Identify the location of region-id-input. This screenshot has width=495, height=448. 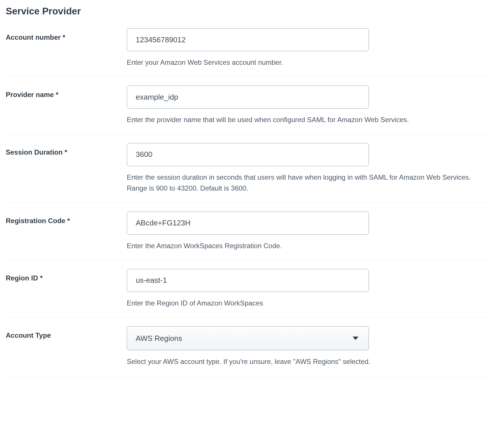
(248, 280).